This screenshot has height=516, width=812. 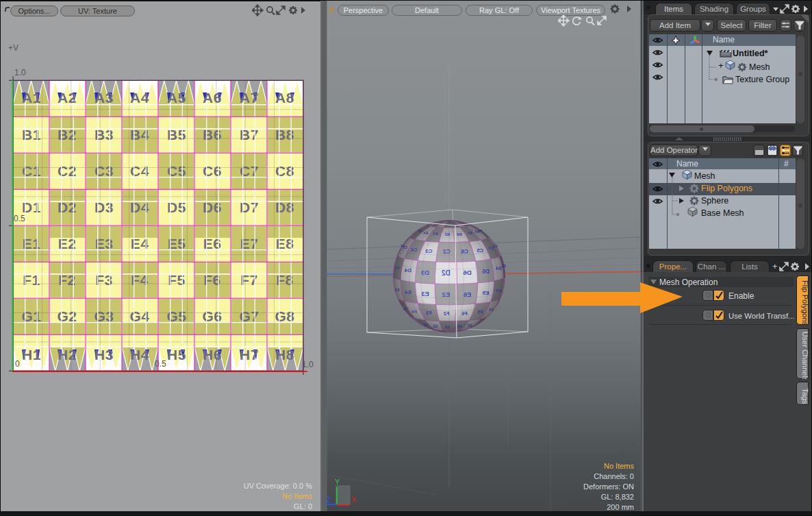 I want to click on svg-text: Untitled*, so click(x=750, y=53).